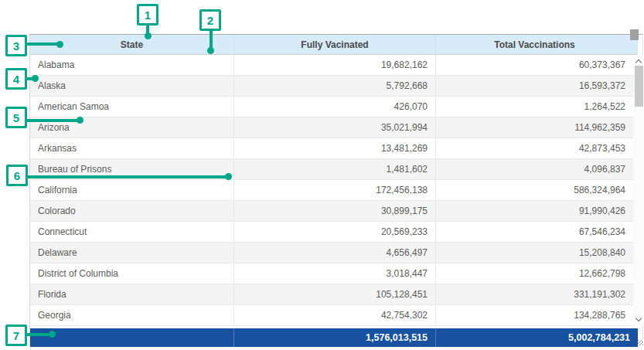 Image resolution: width=644 pixels, height=350 pixels. What do you see at coordinates (639, 190) in the screenshot?
I see `vertical-scrollbar` at bounding box center [639, 190].